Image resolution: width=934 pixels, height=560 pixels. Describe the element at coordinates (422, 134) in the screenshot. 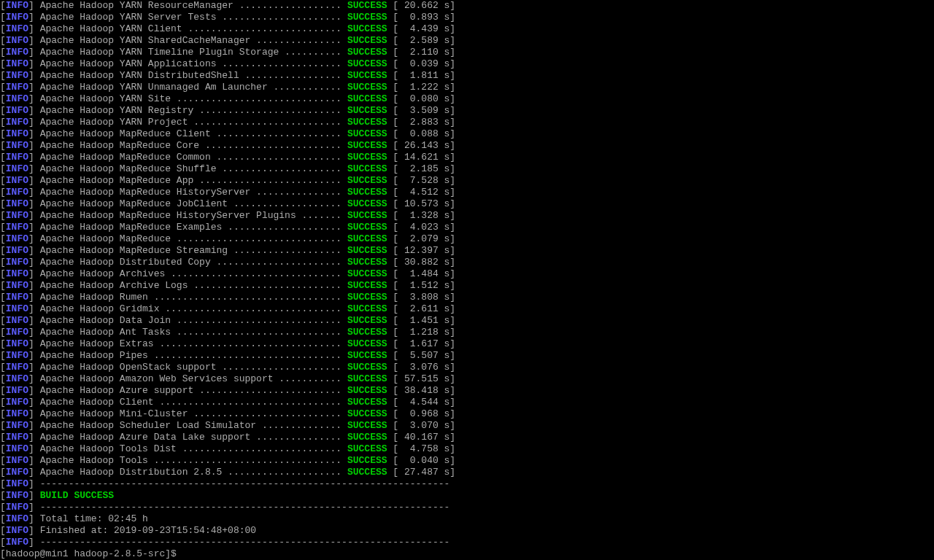

I see `module-time: [ 0.088 s]` at that location.